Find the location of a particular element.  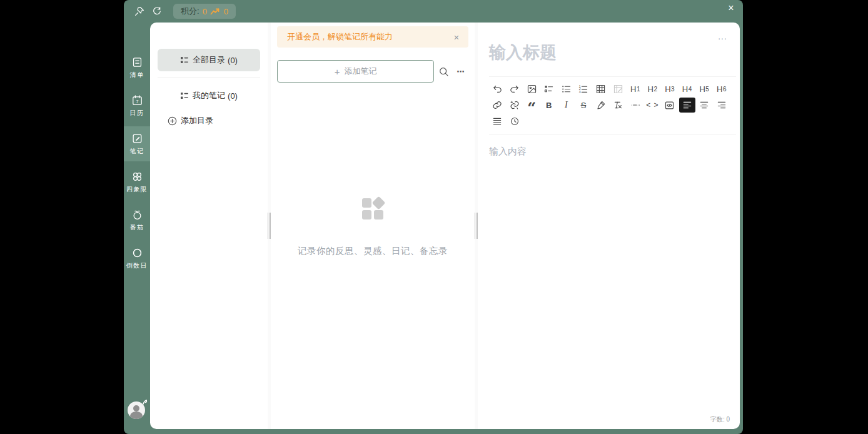

task-list-button is located at coordinates (549, 89).